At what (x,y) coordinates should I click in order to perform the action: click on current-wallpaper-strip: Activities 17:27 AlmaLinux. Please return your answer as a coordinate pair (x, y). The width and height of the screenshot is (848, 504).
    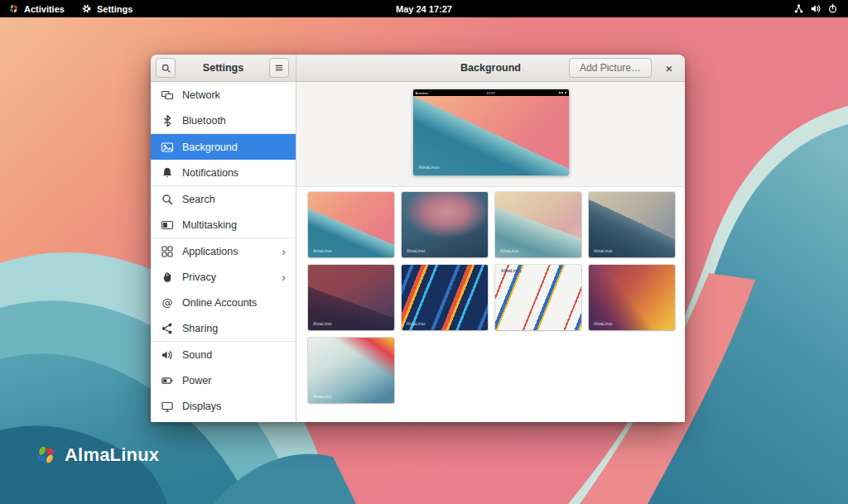
    Looking at the image, I should click on (490, 134).